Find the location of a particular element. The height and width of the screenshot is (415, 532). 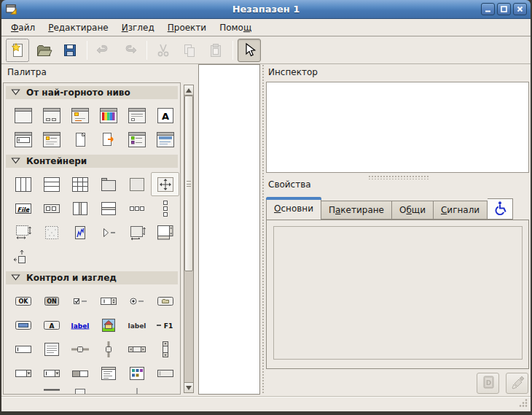

palette-item-color-selection-dialog-icon is located at coordinates (108, 115).